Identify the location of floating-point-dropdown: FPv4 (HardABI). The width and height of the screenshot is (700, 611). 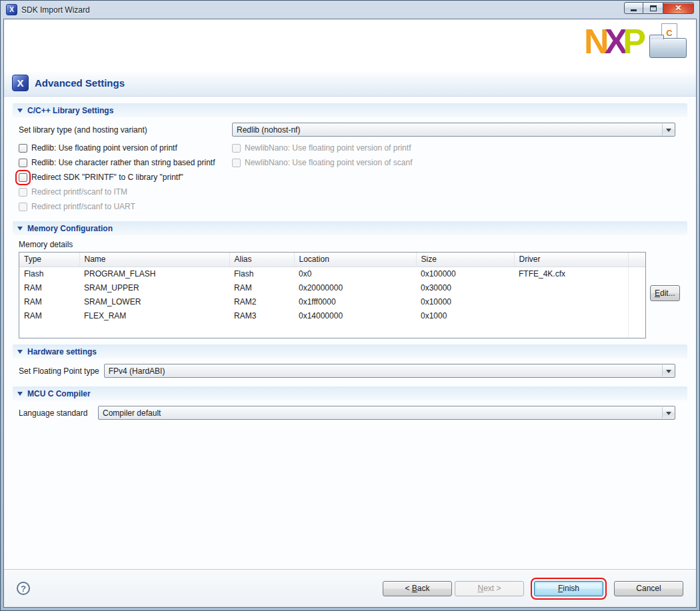
(389, 370).